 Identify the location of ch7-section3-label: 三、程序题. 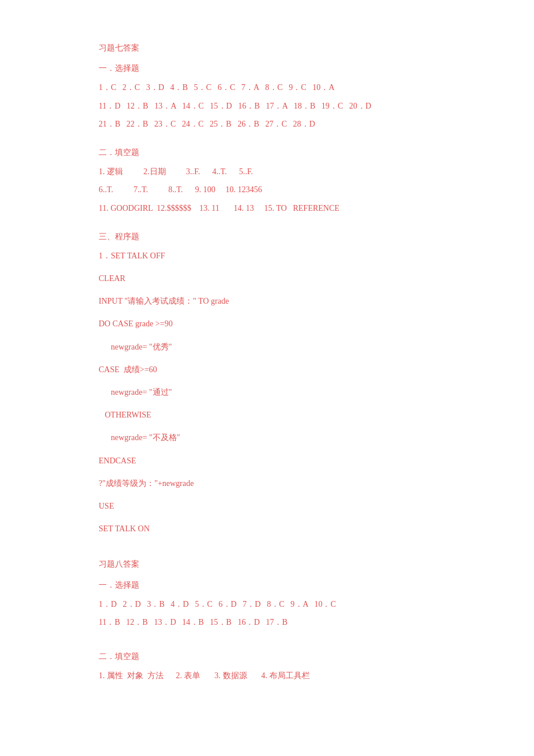
(267, 237).